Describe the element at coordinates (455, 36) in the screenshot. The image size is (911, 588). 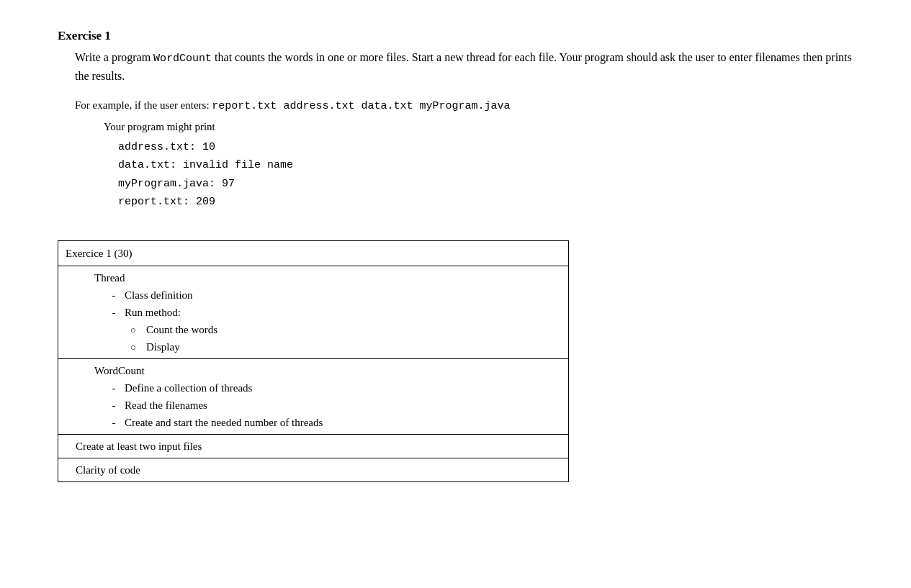
I see `exercise-title: Exercise 1` at that location.